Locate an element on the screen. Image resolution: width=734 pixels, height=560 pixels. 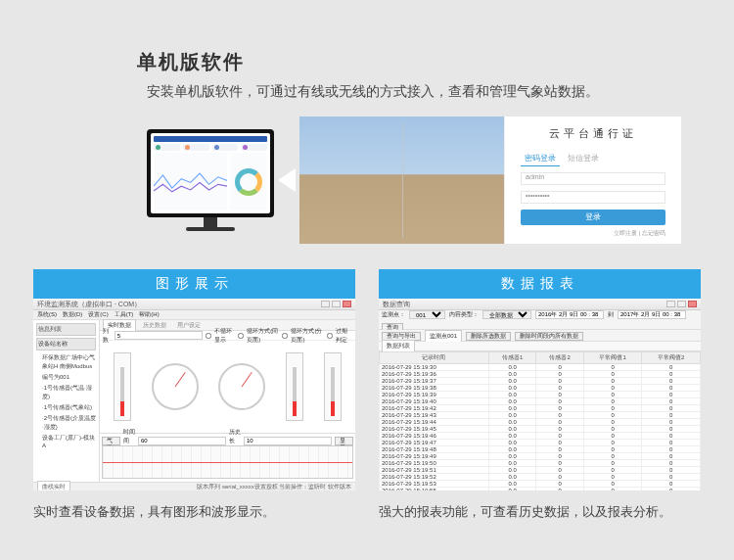
device-tree: 信息列表 设备站名称 环保数据广场中心气象站H 南侧Modbus 编号为001 … is located at coordinates (67, 401).